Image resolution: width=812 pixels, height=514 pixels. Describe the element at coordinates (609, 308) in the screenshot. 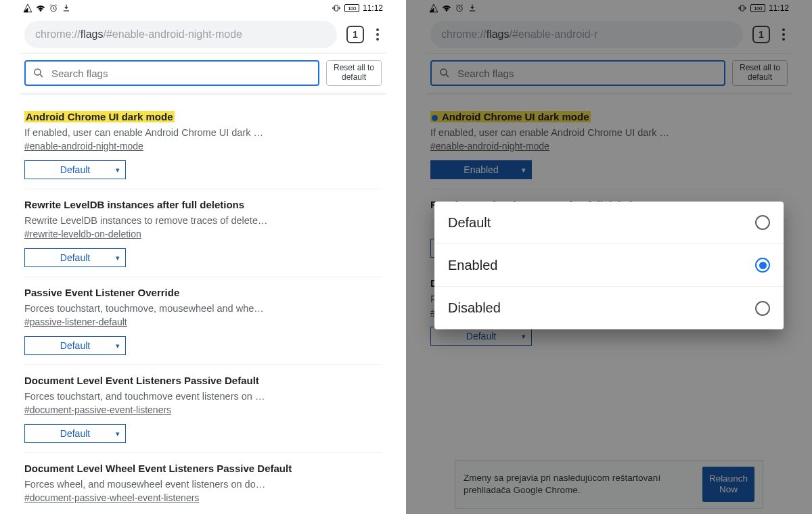

I see `menu-option: Disabled` at that location.